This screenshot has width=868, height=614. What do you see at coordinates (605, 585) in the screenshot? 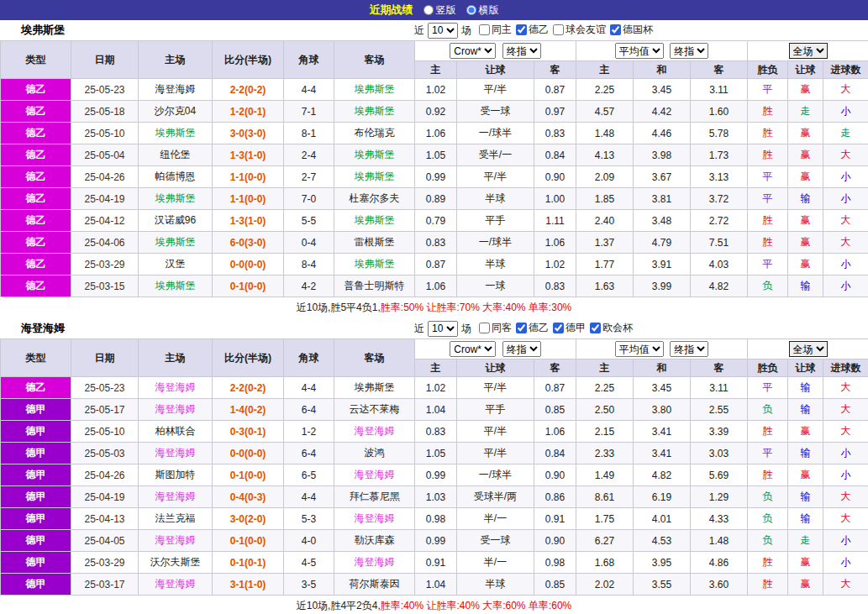
I see `avg-home-odds: 2.02` at bounding box center [605, 585].